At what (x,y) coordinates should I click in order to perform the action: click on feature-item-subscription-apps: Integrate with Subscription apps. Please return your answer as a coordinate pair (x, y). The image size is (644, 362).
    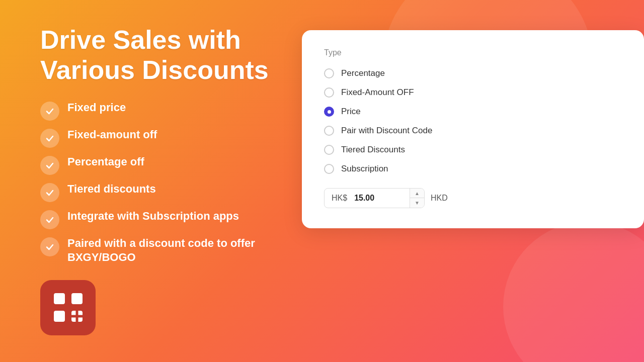
    Looking at the image, I should click on (156, 219).